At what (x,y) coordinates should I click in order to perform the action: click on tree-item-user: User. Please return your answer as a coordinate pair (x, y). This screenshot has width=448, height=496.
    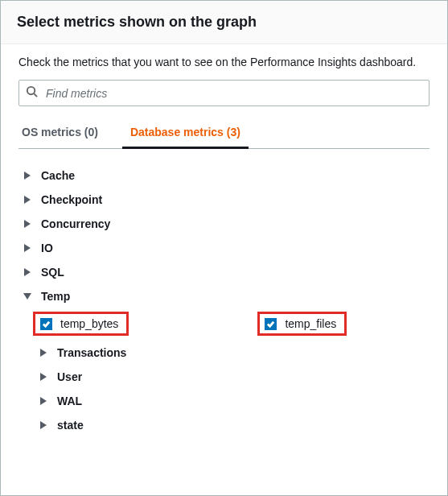
    Looking at the image, I should click on (232, 377).